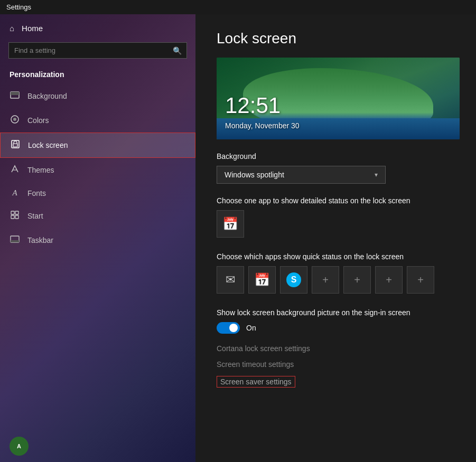 This screenshot has width=476, height=462. What do you see at coordinates (357, 280) in the screenshot?
I see `plus2-icon: +` at bounding box center [357, 280].